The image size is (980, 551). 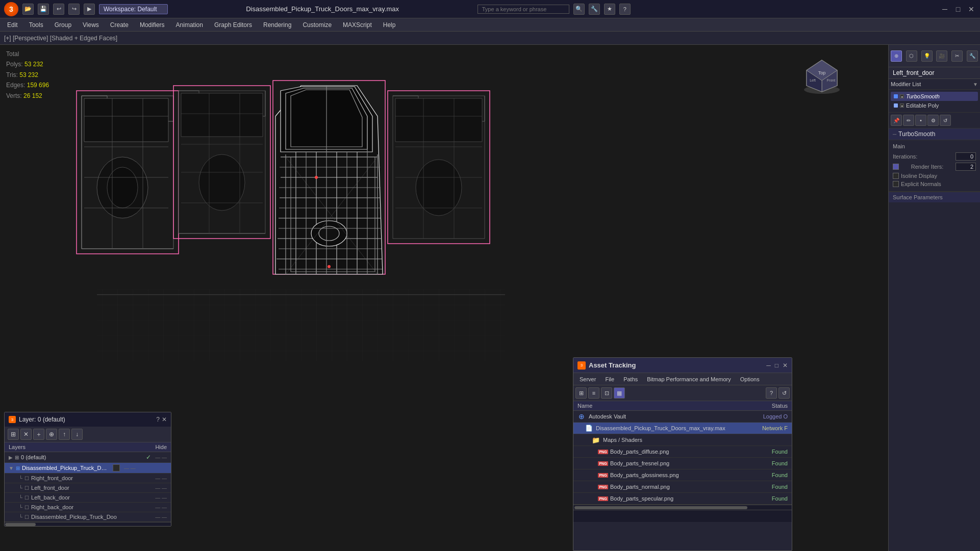 I want to click on asset-maximize-btn: □, so click(x=776, y=365).